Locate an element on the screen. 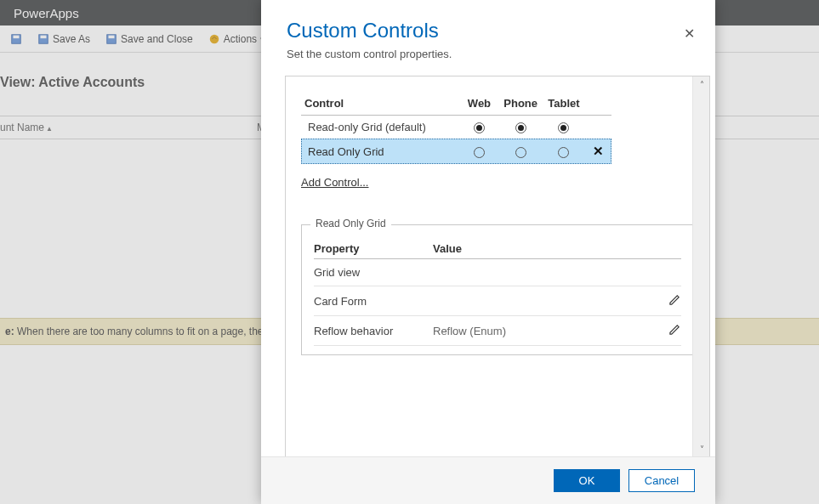 The height and width of the screenshot is (504, 819). prop-head-property: Property is located at coordinates (373, 248).